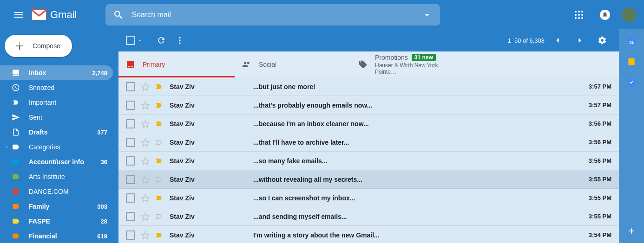 The width and height of the screenshot is (644, 243). What do you see at coordinates (605, 15) in the screenshot?
I see `notifications-icon` at bounding box center [605, 15].